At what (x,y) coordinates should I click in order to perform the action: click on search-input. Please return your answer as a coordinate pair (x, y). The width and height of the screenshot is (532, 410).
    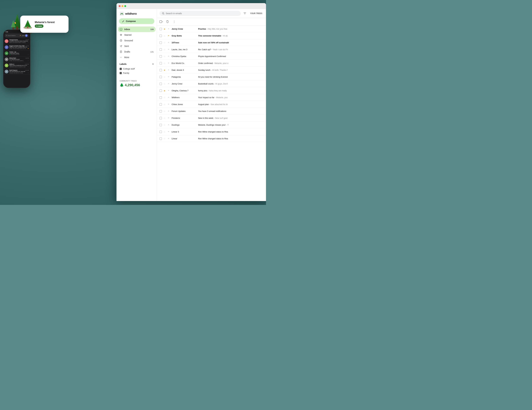
    Looking at the image, I should click on (202, 13).